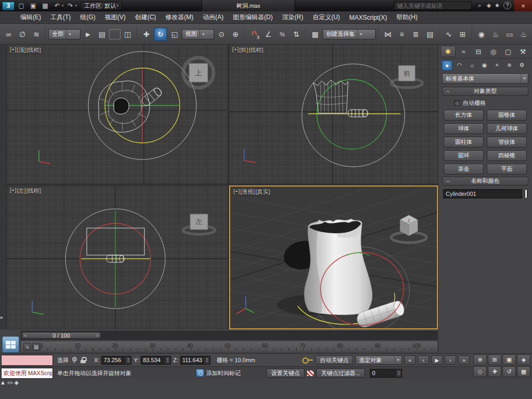  Describe the element at coordinates (114, 34) in the screenshot. I see `rectangular-selection-region-icon` at that location.